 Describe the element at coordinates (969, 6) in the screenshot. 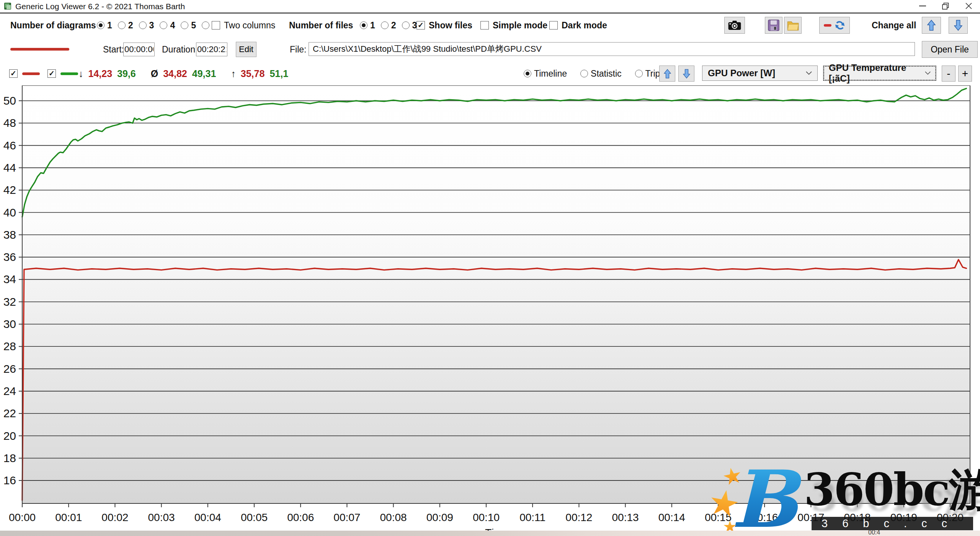

I see `close-button` at that location.